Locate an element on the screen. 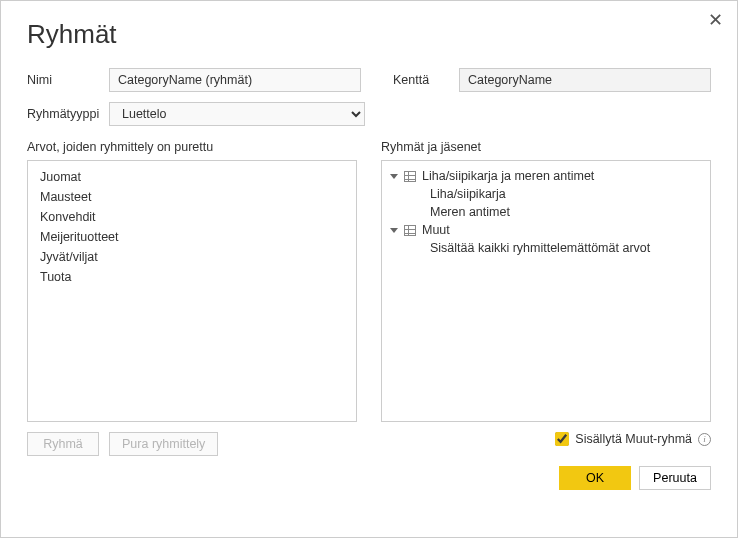 The height and width of the screenshot is (538, 738). name-input is located at coordinates (235, 80).